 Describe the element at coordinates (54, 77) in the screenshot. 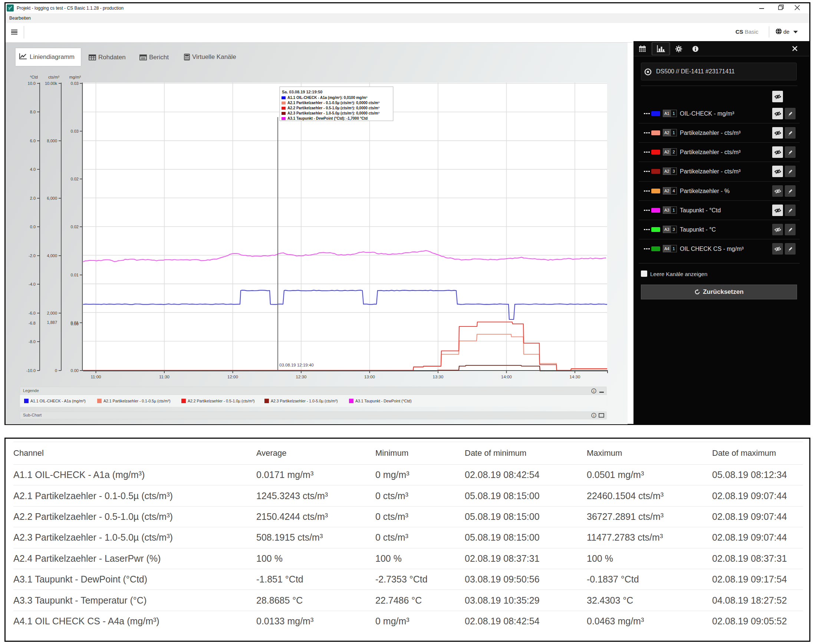

I see `svg-text: cts/m³` at that location.